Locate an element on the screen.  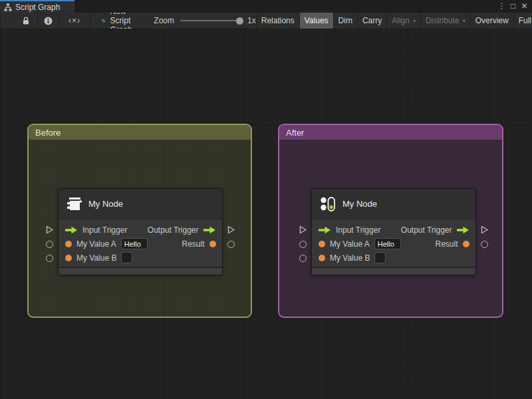
zoom-slider-handle is located at coordinates (239, 21).